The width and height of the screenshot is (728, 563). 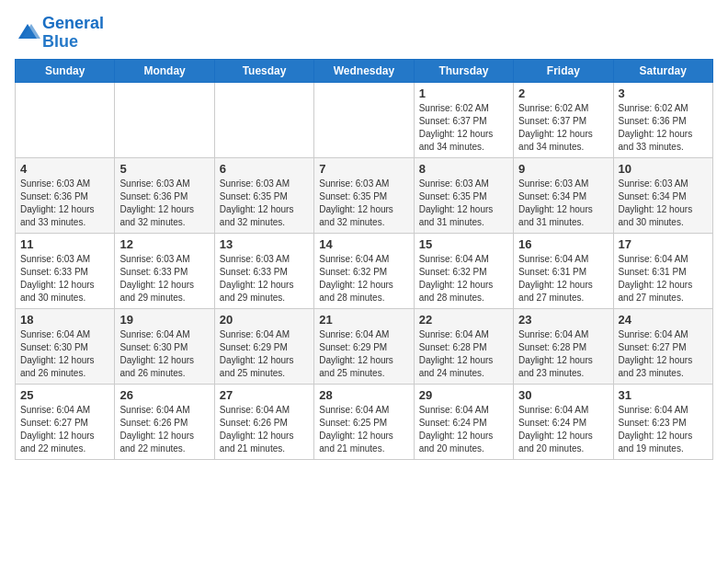 What do you see at coordinates (563, 120) in the screenshot?
I see `calendar-cell: 2Sunrise: 6:02 AM Sunset: 6:37 PM Daylig…` at bounding box center [563, 120].